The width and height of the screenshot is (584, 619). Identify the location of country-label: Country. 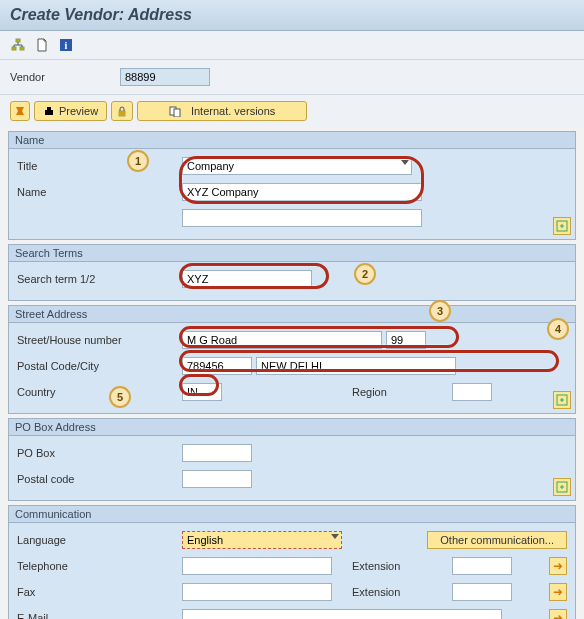
(100, 392).